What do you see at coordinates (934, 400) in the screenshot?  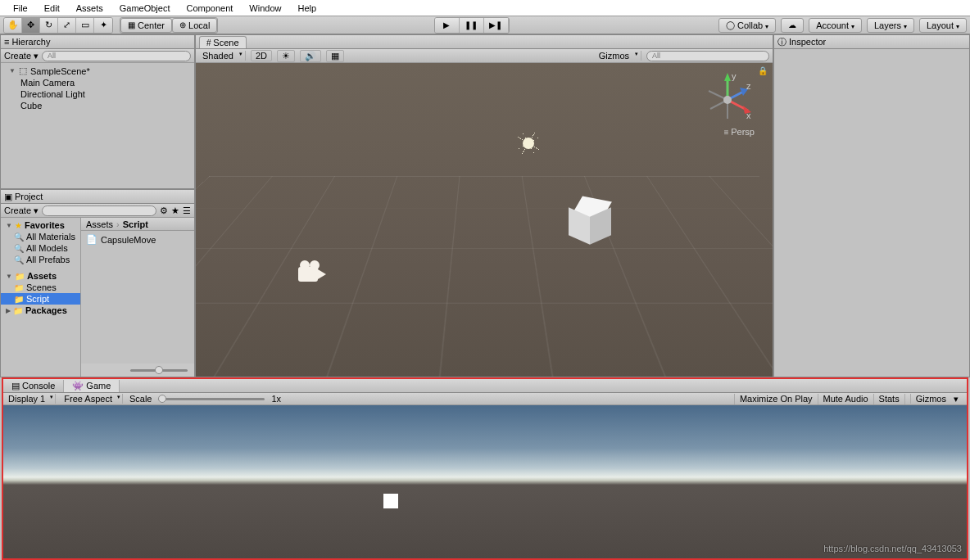 I see `game-gizmos-dropdown: Gizmos ▾` at bounding box center [934, 400].